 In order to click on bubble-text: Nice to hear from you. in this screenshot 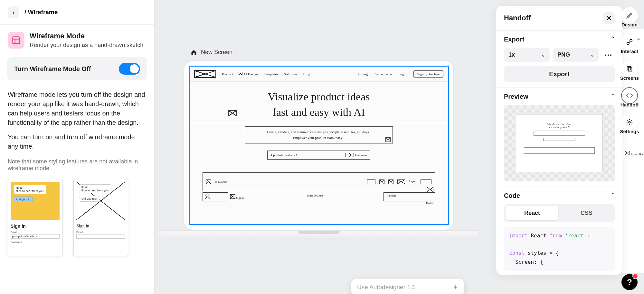, I will do `click(30, 191)`.